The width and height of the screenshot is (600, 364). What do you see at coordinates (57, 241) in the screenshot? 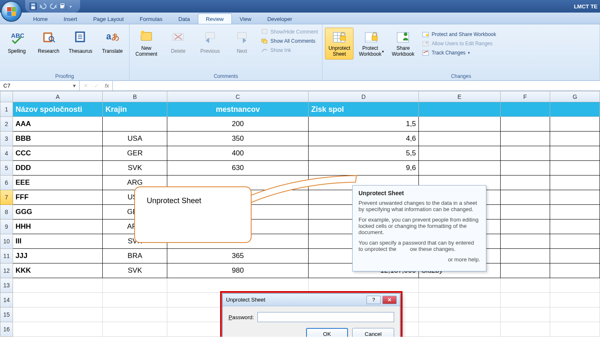
I see `cell: III` at bounding box center [57, 241].